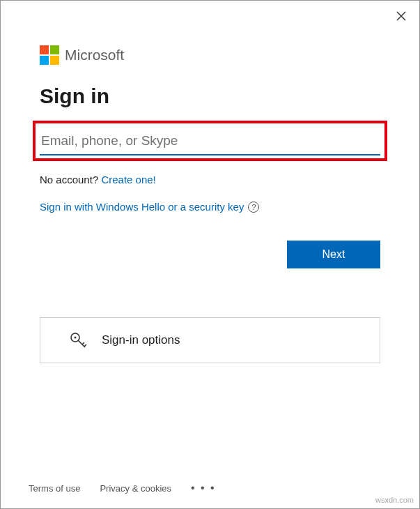  What do you see at coordinates (210, 141) in the screenshot?
I see `input-highlight-box` at bounding box center [210, 141].